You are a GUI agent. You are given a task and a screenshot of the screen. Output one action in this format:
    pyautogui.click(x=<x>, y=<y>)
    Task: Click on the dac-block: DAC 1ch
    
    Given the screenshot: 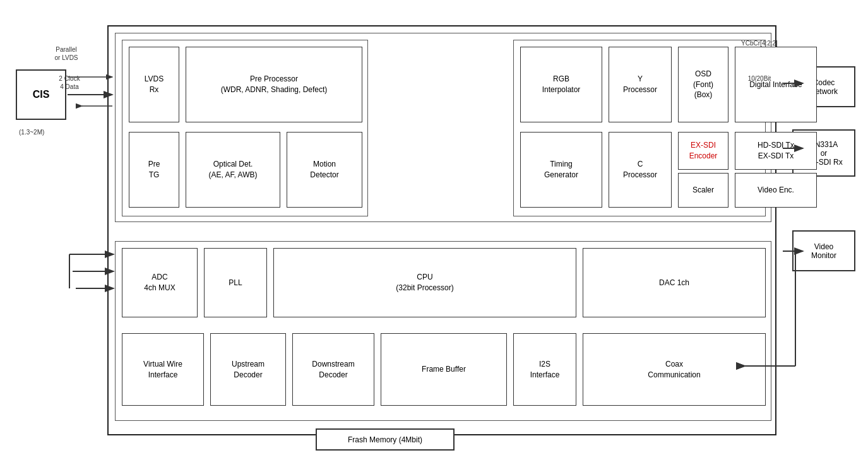 What is the action you would take?
    pyautogui.click(x=674, y=283)
    